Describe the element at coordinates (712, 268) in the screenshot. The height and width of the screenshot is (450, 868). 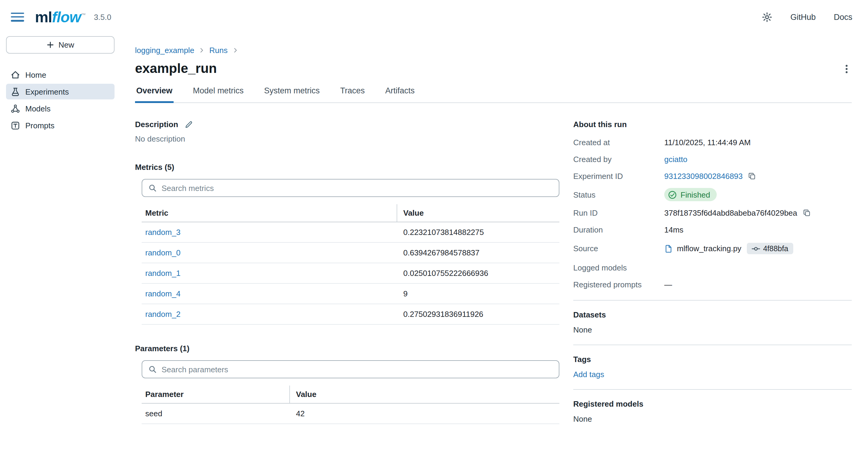
I see `logged-models-row: Logged models` at that location.